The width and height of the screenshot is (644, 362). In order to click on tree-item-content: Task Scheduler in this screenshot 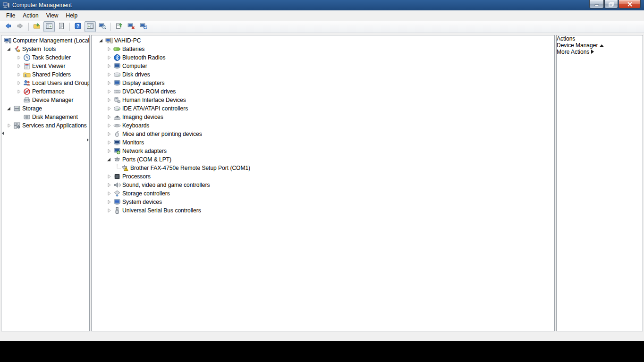, I will do `click(48, 58)`.